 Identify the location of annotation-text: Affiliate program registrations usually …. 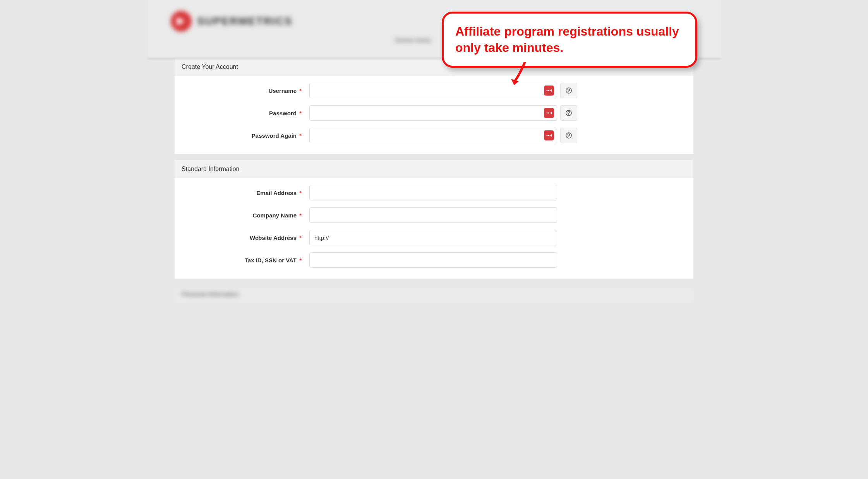
(570, 39).